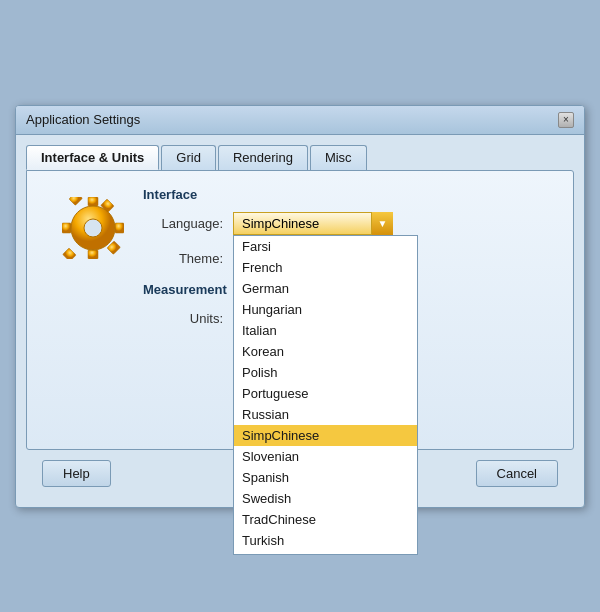  I want to click on selected-language-text: SimpChinese, so click(280, 224).